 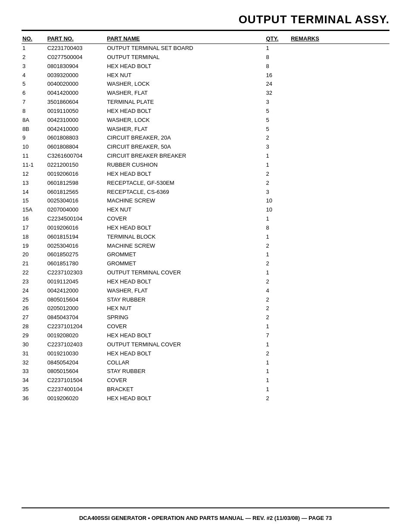 I want to click on table-row: 330805015604STAY RUBBER1, so click(x=206, y=371).